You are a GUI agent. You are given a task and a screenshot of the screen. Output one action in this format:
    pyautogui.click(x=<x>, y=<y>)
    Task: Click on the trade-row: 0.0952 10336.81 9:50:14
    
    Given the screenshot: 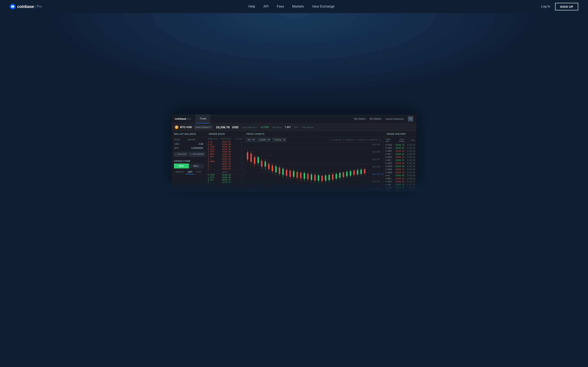 What is the action you would take?
    pyautogui.click(x=400, y=148)
    